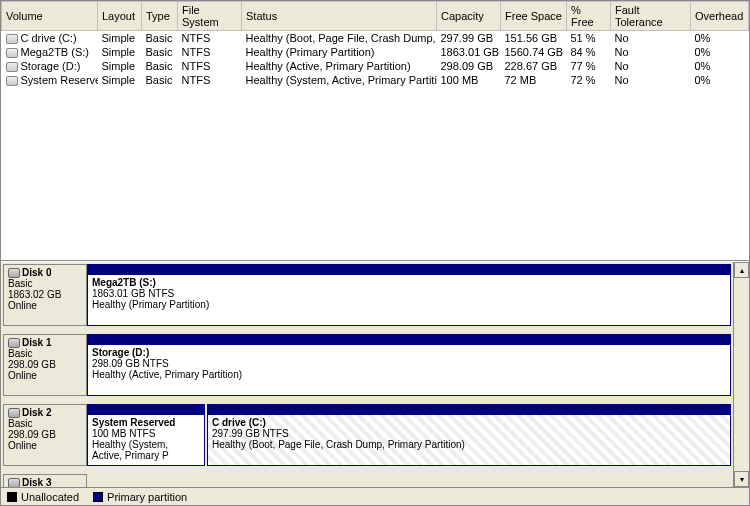 The width and height of the screenshot is (750, 506). What do you see at coordinates (469, 80) in the screenshot?
I see `cell: 100 MB` at bounding box center [469, 80].